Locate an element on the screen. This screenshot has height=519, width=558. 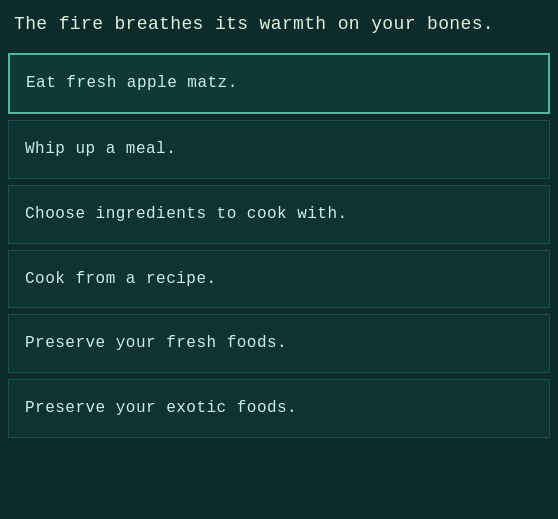
menu-item-cook-recipe: Cook from a recipe. is located at coordinates (279, 280).